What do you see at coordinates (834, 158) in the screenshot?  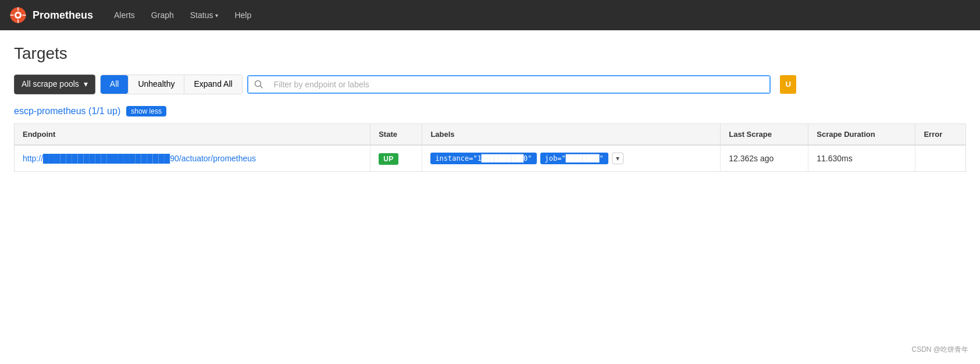 I see `scrape-duration-value: 11.630ms` at bounding box center [834, 158].